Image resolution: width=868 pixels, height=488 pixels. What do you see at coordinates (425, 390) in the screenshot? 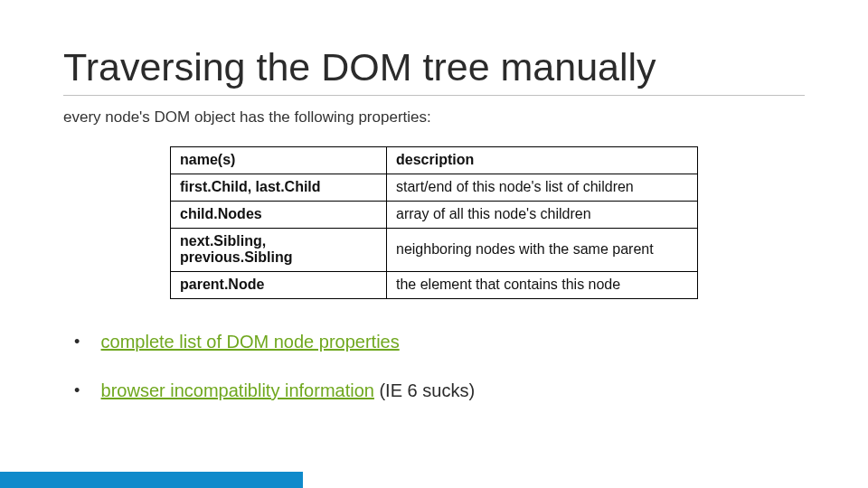
I see `list-item-tail: (IE 6 sucks)` at bounding box center [425, 390].